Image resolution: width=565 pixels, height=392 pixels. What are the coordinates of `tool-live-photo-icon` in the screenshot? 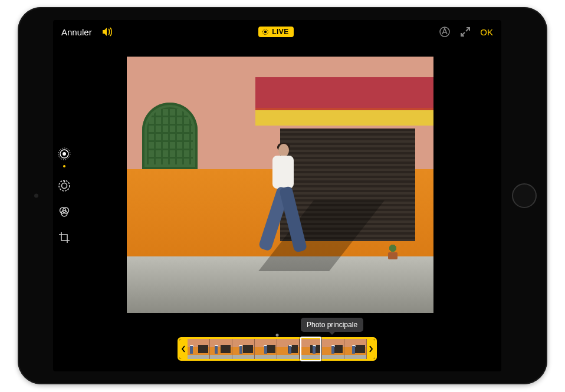 It's located at (64, 154).